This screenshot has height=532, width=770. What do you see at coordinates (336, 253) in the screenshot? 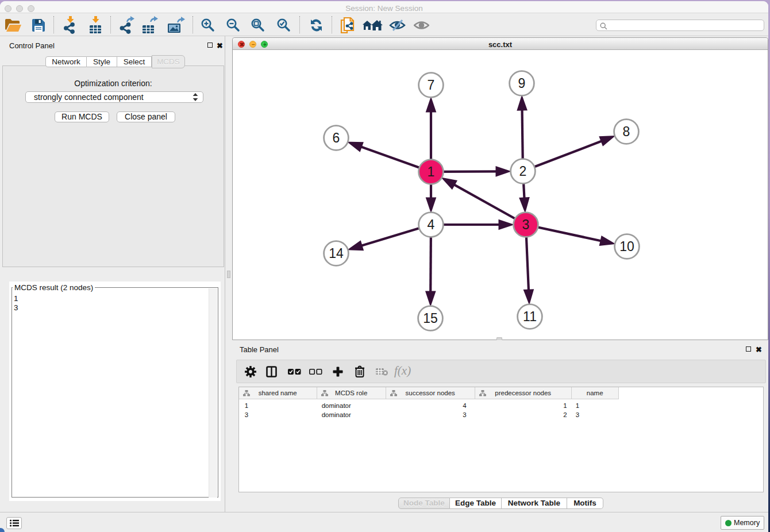
I see `svg-text: 14` at bounding box center [336, 253].